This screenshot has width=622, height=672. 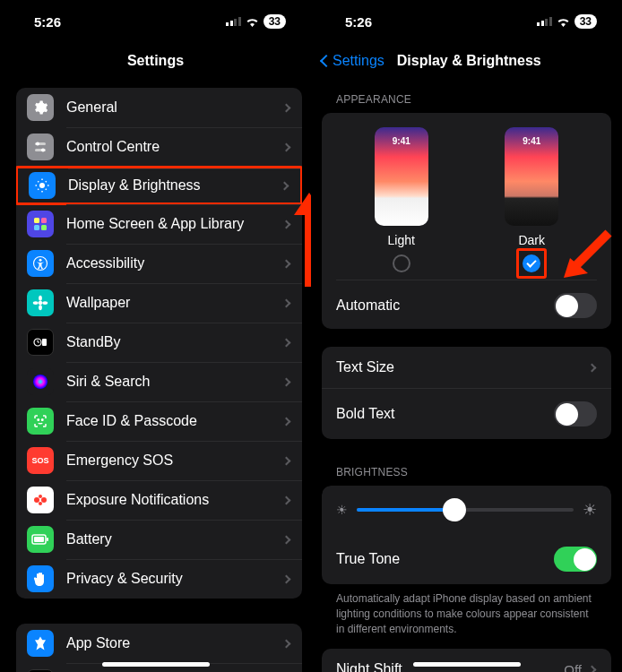 What do you see at coordinates (160, 461) in the screenshot?
I see `row-emergency-sos: SOSEmergency SOS` at bounding box center [160, 461].